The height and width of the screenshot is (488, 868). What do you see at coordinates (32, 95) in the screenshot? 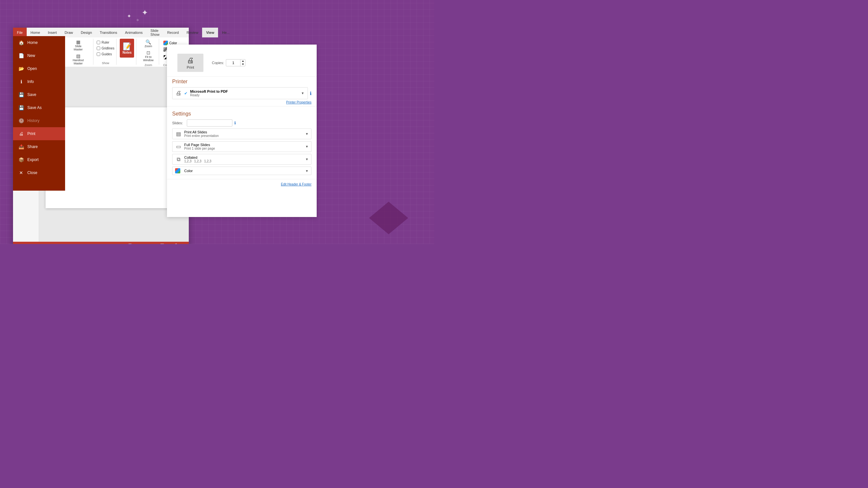
I see `menu-save-label: Save` at bounding box center [32, 95].